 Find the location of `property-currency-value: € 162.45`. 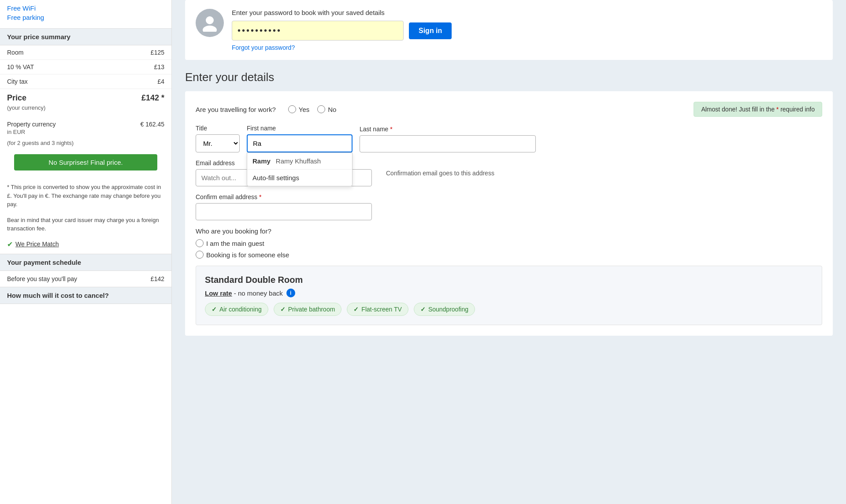

property-currency-value: € 162.45 is located at coordinates (152, 124).